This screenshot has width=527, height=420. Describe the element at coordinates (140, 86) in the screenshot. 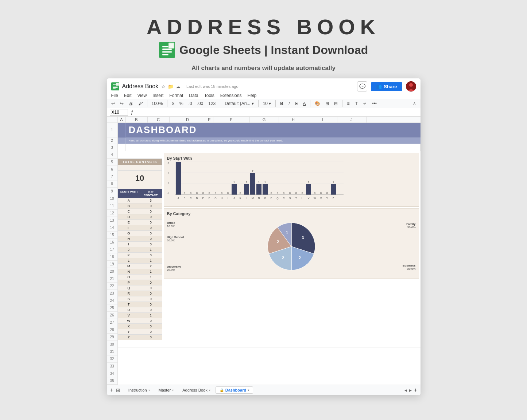

I see `ss-doc-title: Address Book` at that location.